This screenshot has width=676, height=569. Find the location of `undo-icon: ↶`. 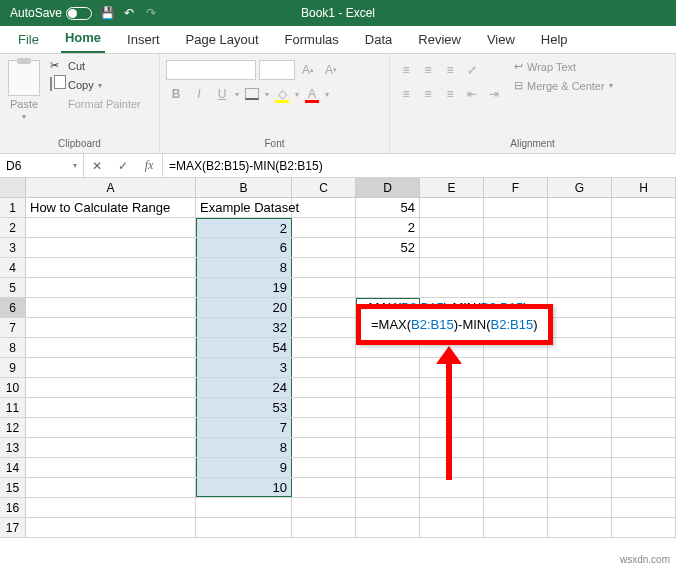

undo-icon: ↶ is located at coordinates (129, 13).